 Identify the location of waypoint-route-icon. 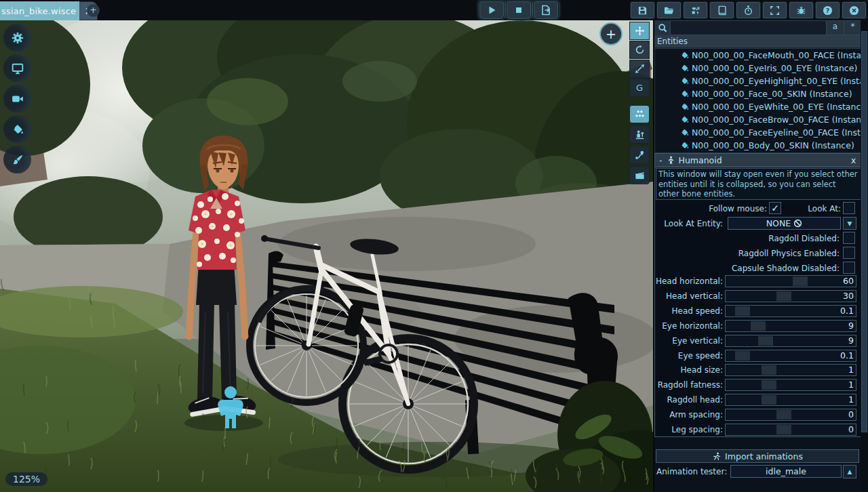
(640, 155).